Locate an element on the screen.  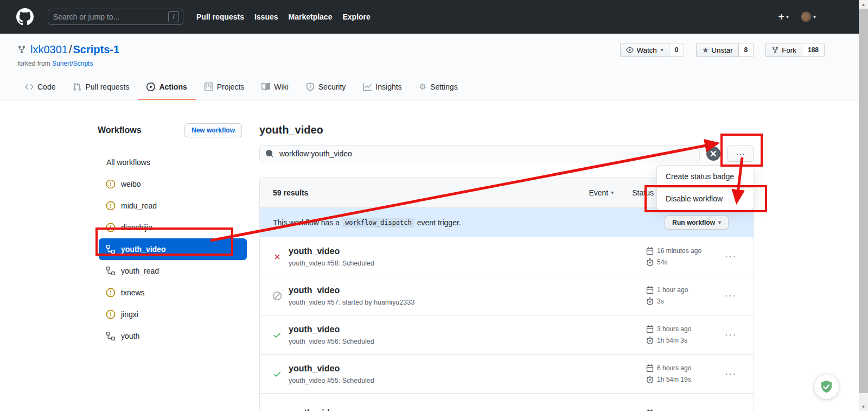
success-check-icon is located at coordinates (277, 410).